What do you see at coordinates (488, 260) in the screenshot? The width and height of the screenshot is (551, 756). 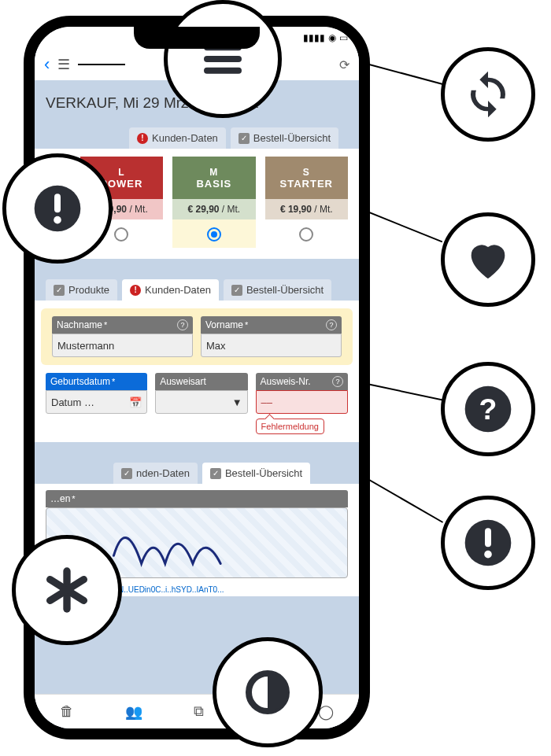 I see `callout-heart-icon` at bounding box center [488, 260].